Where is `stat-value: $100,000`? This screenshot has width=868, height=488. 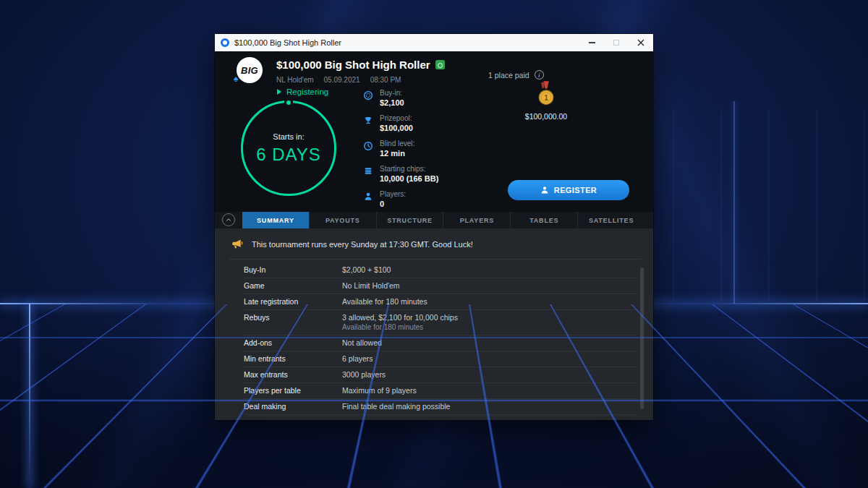
stat-value: $100,000 is located at coordinates (396, 129).